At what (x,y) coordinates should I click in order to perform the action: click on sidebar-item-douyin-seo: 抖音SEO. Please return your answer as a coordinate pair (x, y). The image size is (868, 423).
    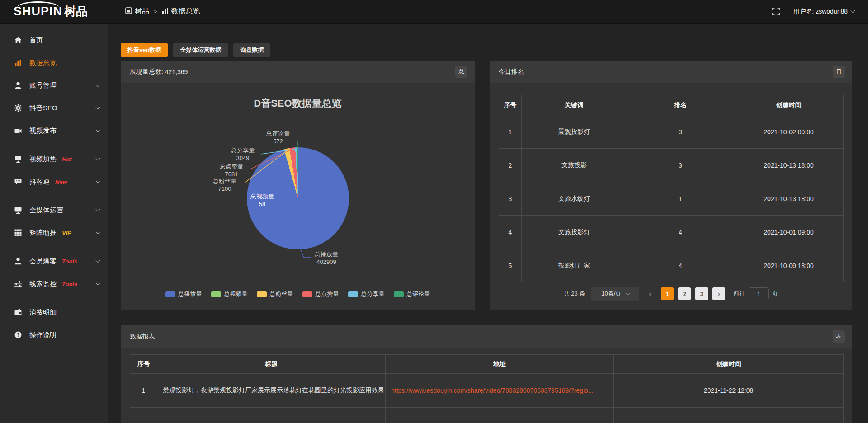
    Looking at the image, I should click on (54, 108).